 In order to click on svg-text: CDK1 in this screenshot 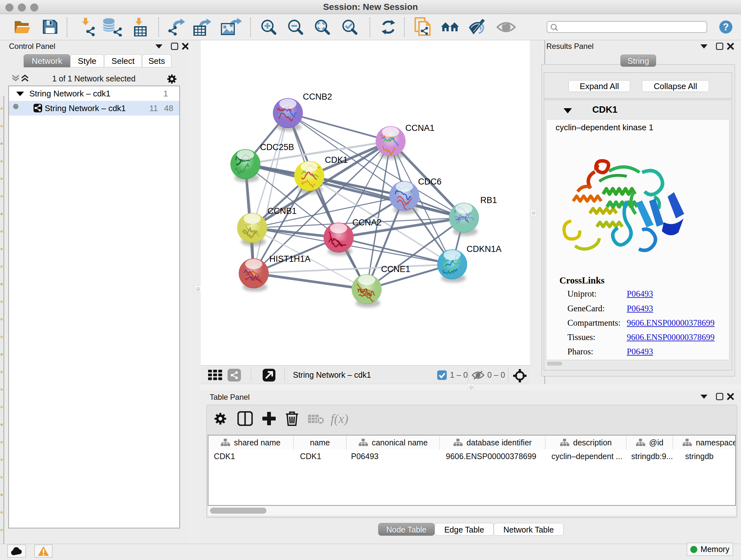, I will do `click(336, 160)`.